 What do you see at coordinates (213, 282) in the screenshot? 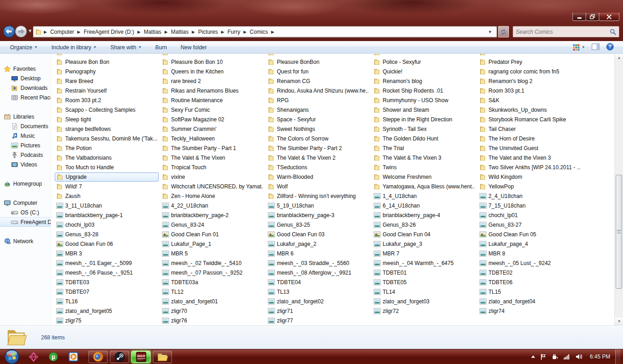
I see `file-item: TDBTE03a` at bounding box center [213, 282].